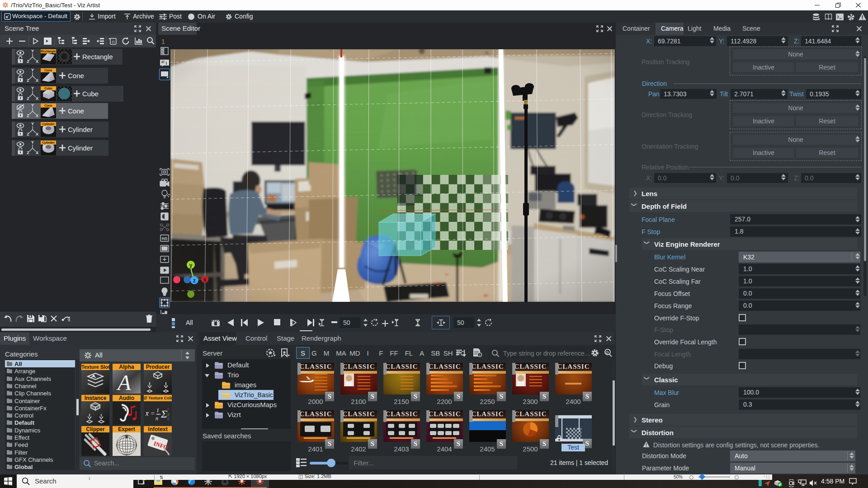 This screenshot has width=868, height=488. Describe the element at coordinates (157, 418) in the screenshot. I see `svg-text: n` at that location.